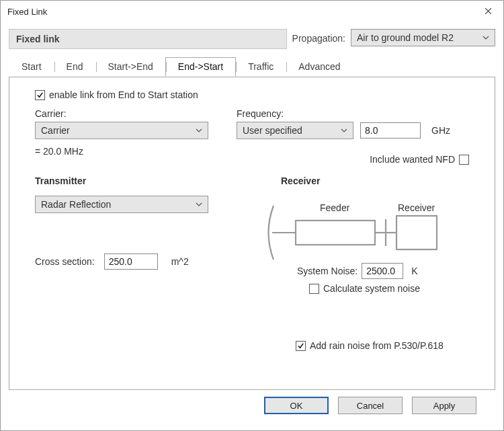  Describe the element at coordinates (417, 208) in the screenshot. I see `diagram-receiver-label: Receiver` at that location.